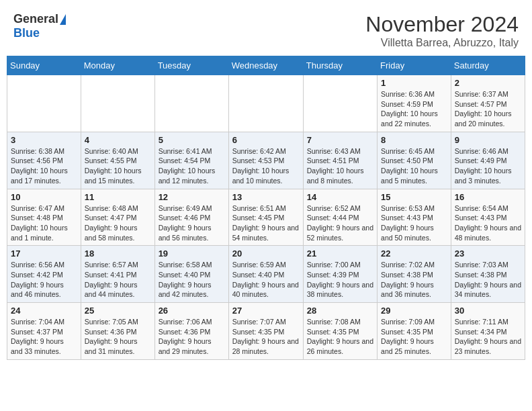 This screenshot has width=532, height=411. What do you see at coordinates (266, 274) in the screenshot?
I see `week-row-4: 17Sunrise: 6:56 AMSunset: 4:42 PMDayligh…` at bounding box center [266, 274].